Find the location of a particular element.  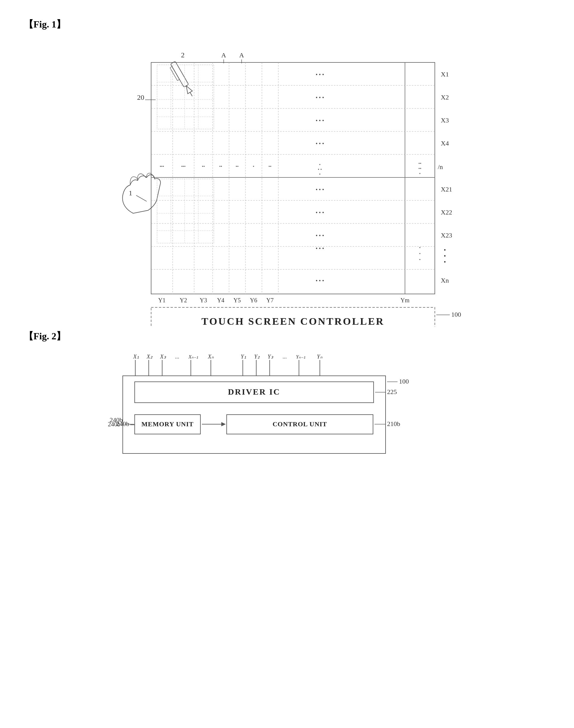

svg-text: CONTROL UNIT is located at coordinates (300, 424).